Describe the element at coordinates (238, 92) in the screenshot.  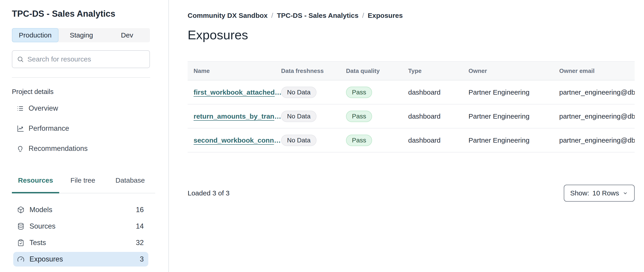
I see `exposure-name-link: first_workbook_attached…` at that location.